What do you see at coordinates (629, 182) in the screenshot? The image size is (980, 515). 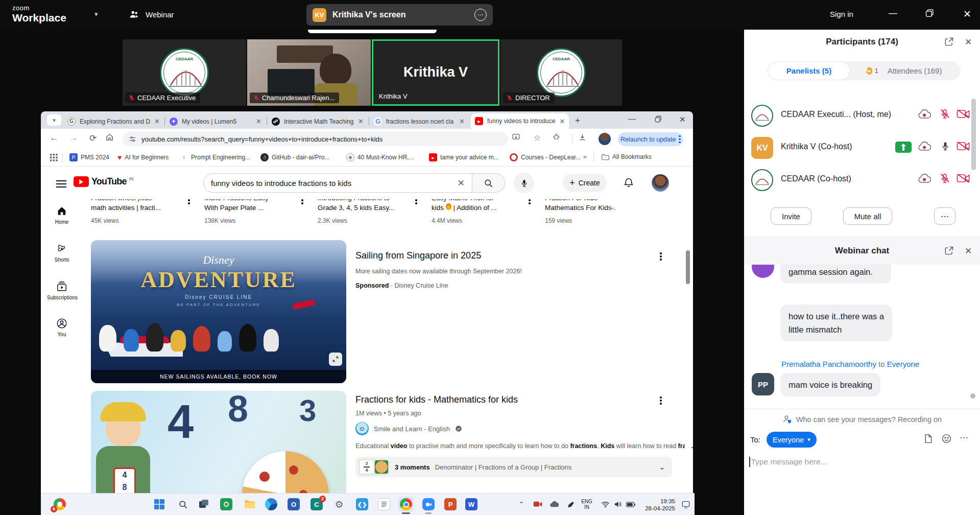 I see `notifications-bell-icon` at bounding box center [629, 182].